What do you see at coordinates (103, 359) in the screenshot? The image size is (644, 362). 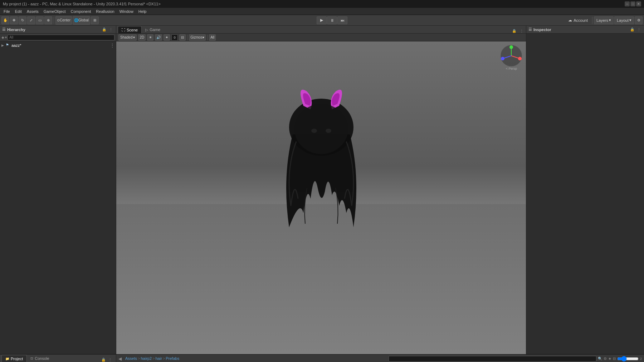 I see `project-lock: 🔒` at bounding box center [103, 359].